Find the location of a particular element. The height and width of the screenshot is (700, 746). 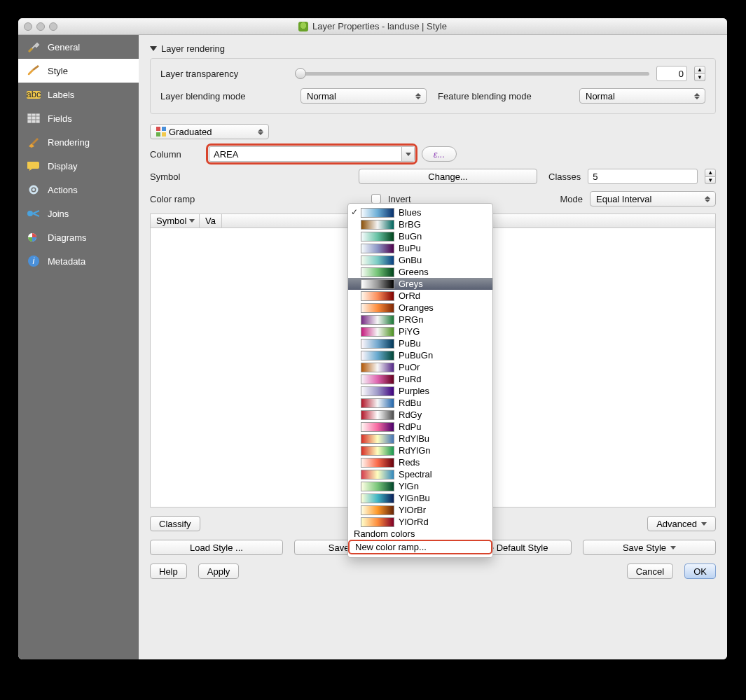

ramp-option-purples: Purples is located at coordinates (420, 391).